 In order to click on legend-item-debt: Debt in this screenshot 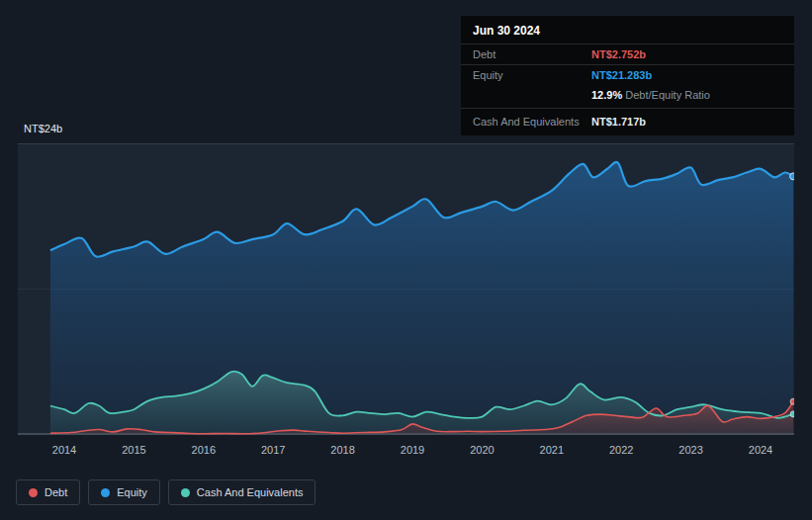, I will do `click(47, 492)`.